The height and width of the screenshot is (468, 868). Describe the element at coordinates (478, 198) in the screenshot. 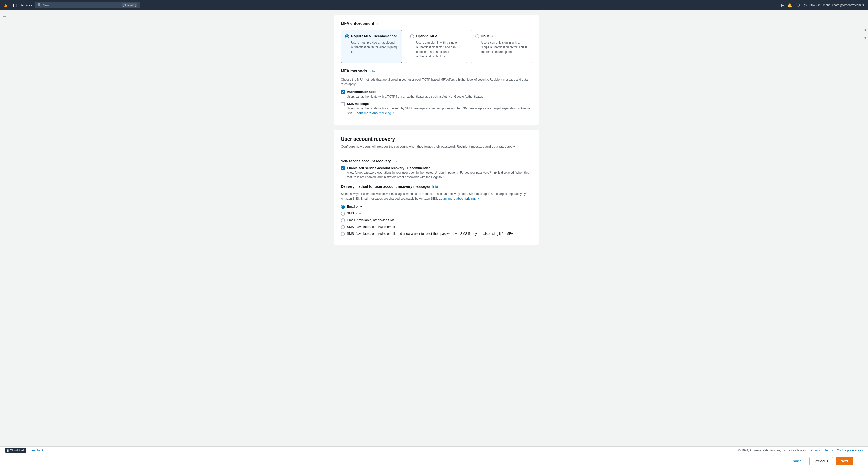

I see `delivery-external-link-icon: ↗` at that location.